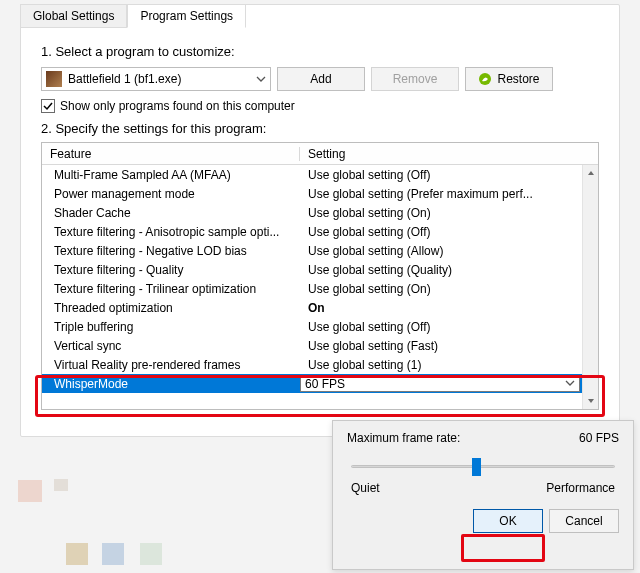  I want to click on step2-label: 2. Specify the settings for this program…, so click(320, 128).